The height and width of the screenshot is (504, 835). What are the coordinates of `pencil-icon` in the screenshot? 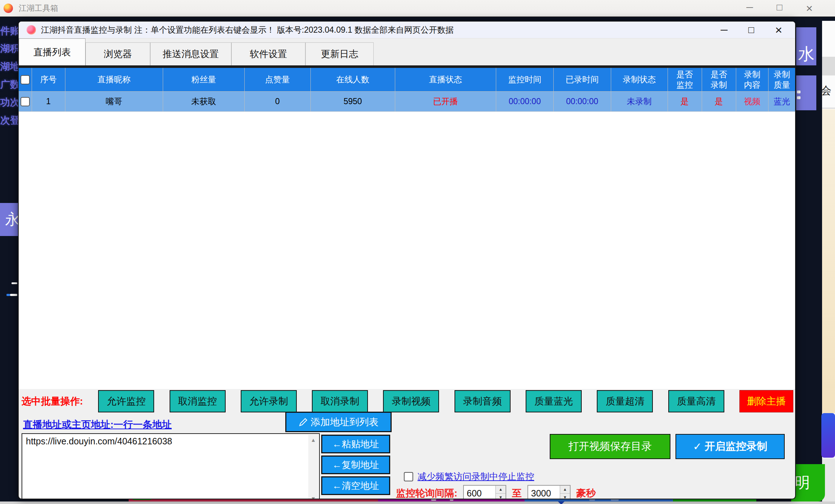 It's located at (303, 422).